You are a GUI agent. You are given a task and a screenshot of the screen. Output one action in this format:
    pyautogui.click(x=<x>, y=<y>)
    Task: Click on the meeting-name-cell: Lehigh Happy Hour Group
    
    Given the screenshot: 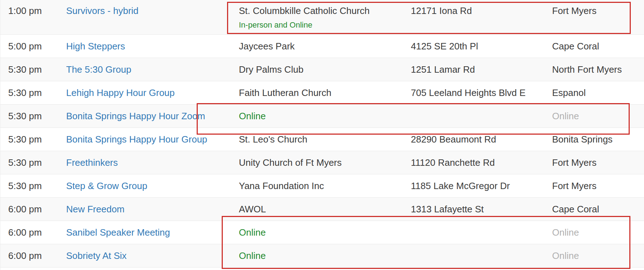 What is the action you would take?
    pyautogui.click(x=152, y=93)
    